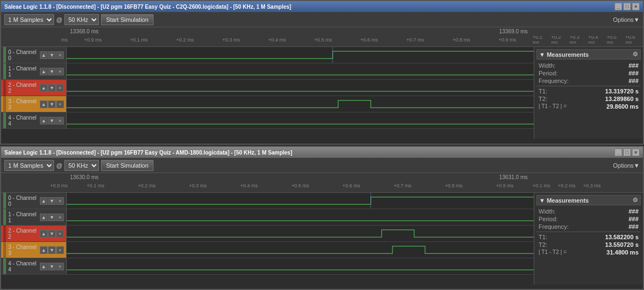  Describe the element at coordinates (34, 201) in the screenshot. I see `channel-label-0-2: 0 - Channel 0 ▲ ▼ ×` at that location.